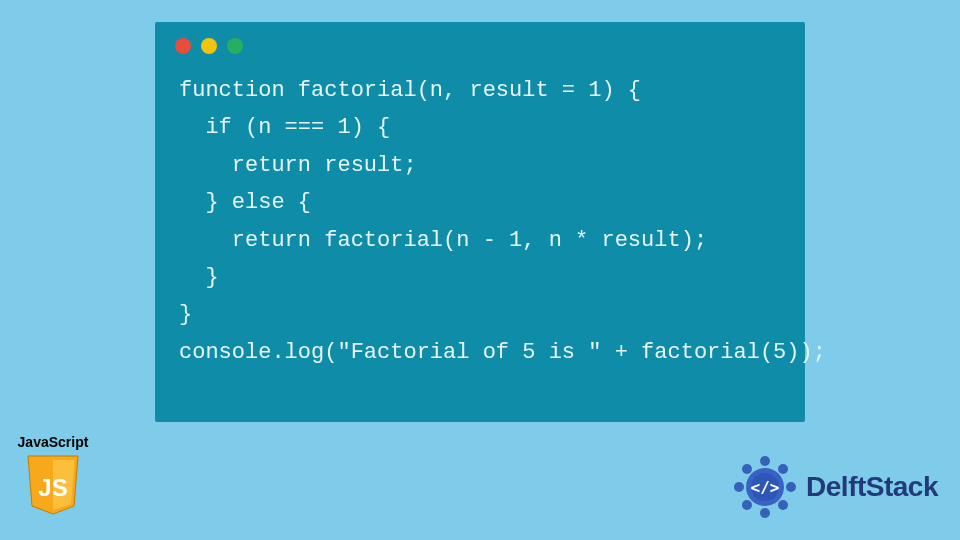  What do you see at coordinates (410, 90) in the screenshot?
I see `code-line: function factorial(n, result = 1) {` at bounding box center [410, 90].